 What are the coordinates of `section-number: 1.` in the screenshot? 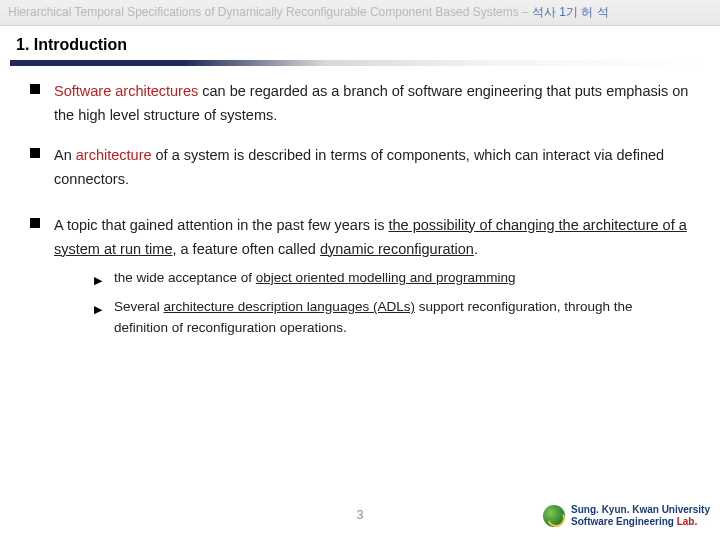 It's located at (22, 44).